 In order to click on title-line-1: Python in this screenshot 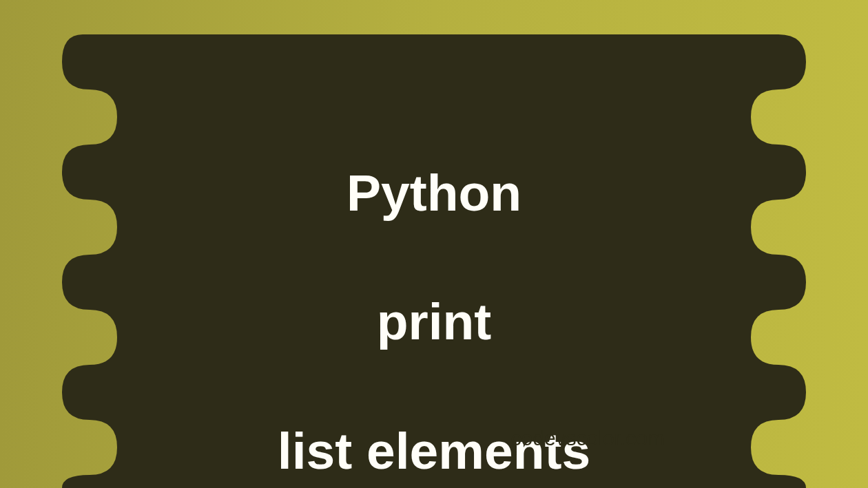, I will do `click(434, 193)`.